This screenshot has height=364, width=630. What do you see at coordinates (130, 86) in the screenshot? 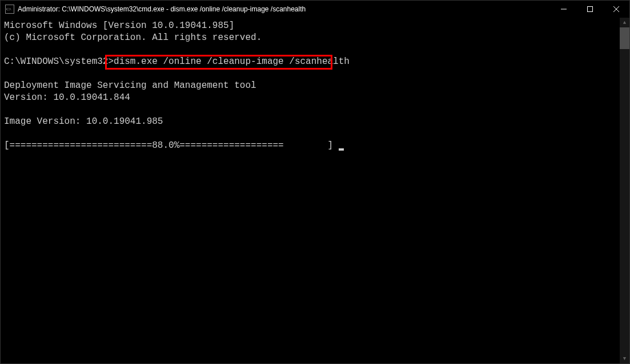
I see `tool-name-line: Deployment Image Servicing and Managemen…` at bounding box center [130, 86].